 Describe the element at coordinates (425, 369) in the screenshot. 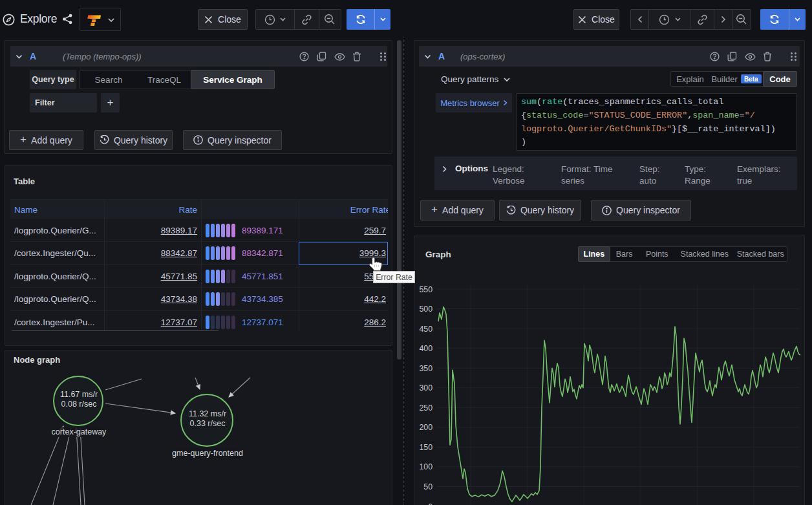

I see `svg-text: 350` at that location.